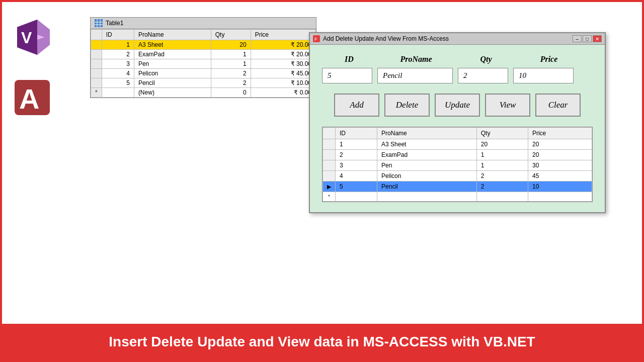 The image size is (644, 362). Describe the element at coordinates (230, 93) in the screenshot. I see `access-cell-qty-new: 0` at that location.